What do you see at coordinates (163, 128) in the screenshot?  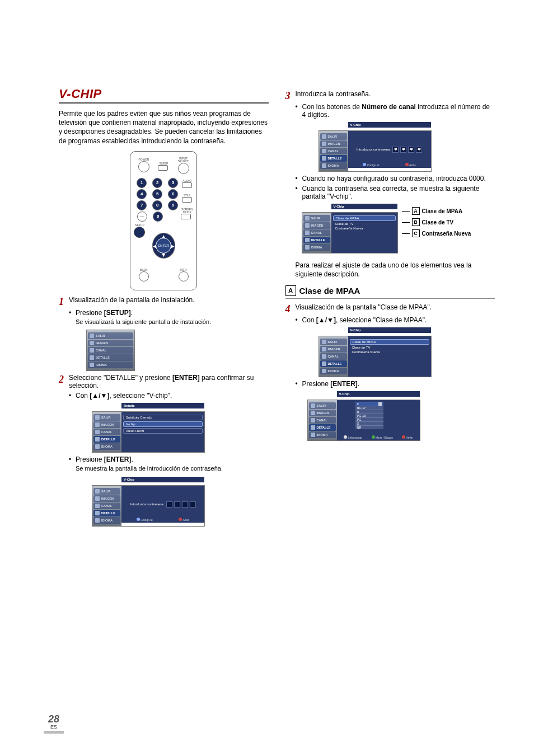 I see `intro-paragraph: Permite que los padres eviten que sus ni…` at bounding box center [163, 128].